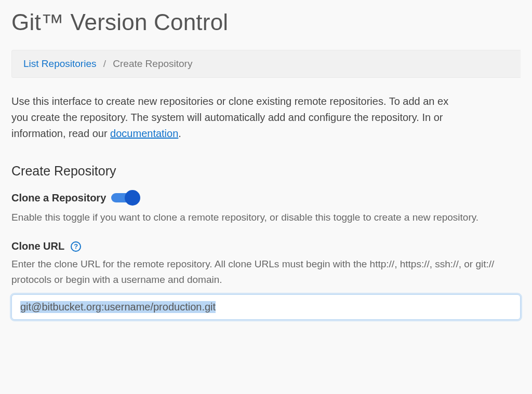 This screenshot has width=532, height=394. What do you see at coordinates (266, 117) in the screenshot?
I see `intro-text: Use this interface to create new reposit…` at bounding box center [266, 117].